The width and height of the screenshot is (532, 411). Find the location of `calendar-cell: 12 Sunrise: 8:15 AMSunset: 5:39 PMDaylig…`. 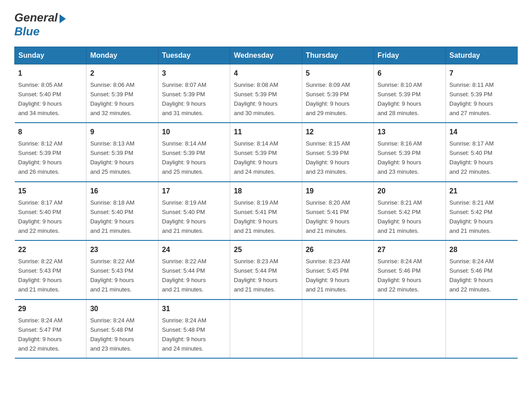

calendar-cell: 12 Sunrise: 8:15 AMSunset: 5:39 PMDaylig… is located at coordinates (338, 152).